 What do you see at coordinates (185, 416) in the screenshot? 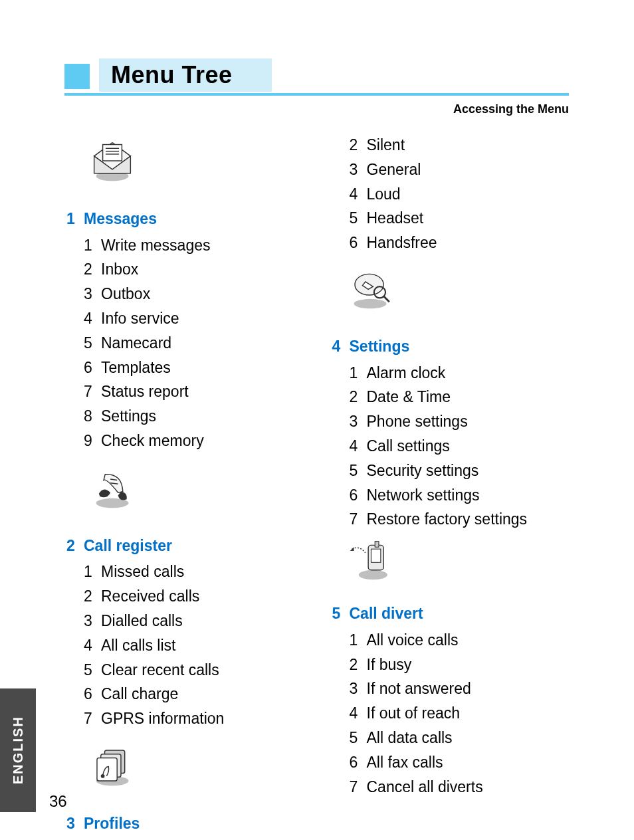
I see `list-item: 8Settings` at bounding box center [185, 416].